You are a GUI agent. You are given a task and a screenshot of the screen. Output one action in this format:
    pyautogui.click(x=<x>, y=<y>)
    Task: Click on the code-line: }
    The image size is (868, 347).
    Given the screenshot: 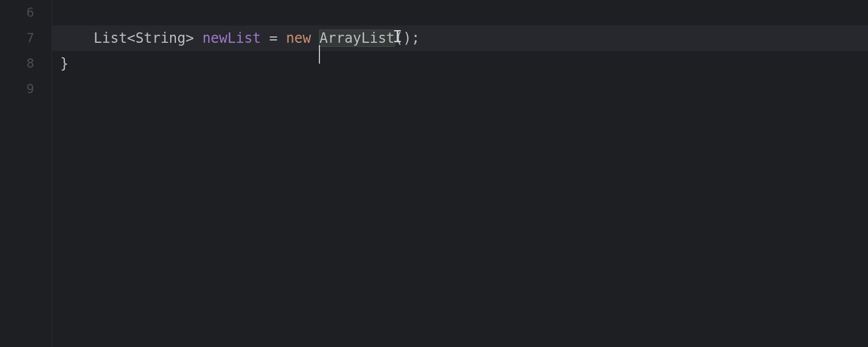 What is the action you would take?
    pyautogui.click(x=460, y=64)
    